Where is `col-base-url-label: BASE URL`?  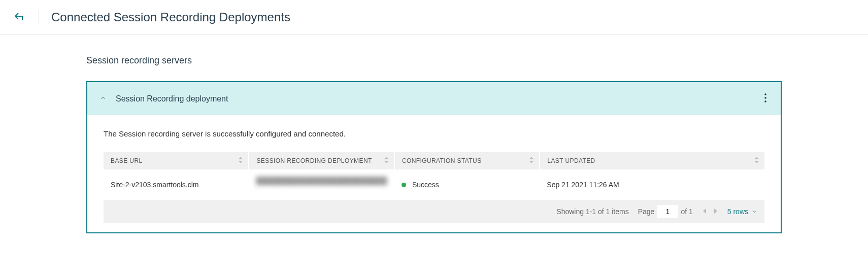
col-base-url-label: BASE URL is located at coordinates (127, 161).